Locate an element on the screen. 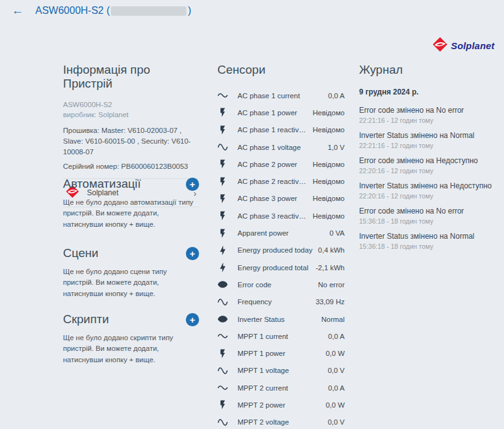  sensor-value: 33,09 Hz is located at coordinates (330, 302).